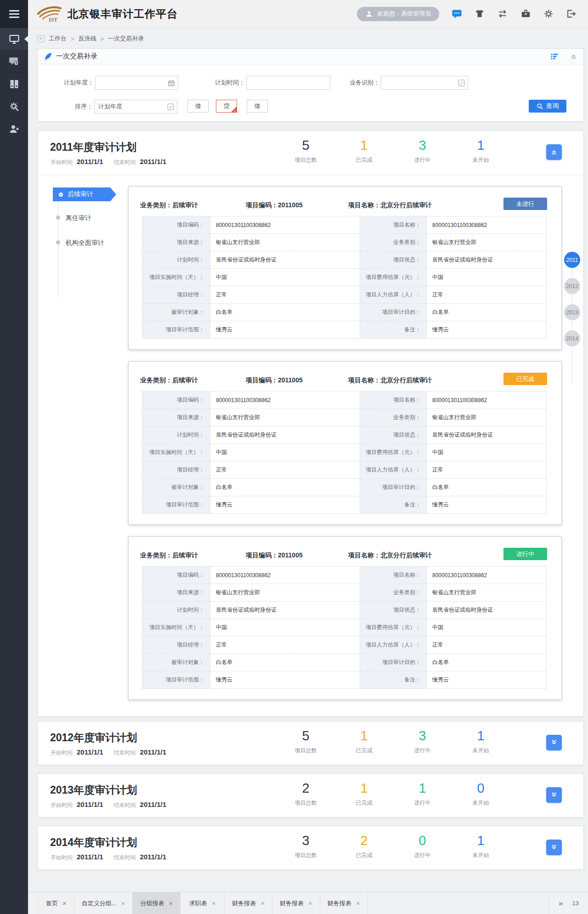  I want to click on bottom-tab-home: 首页 ×, so click(56, 903).